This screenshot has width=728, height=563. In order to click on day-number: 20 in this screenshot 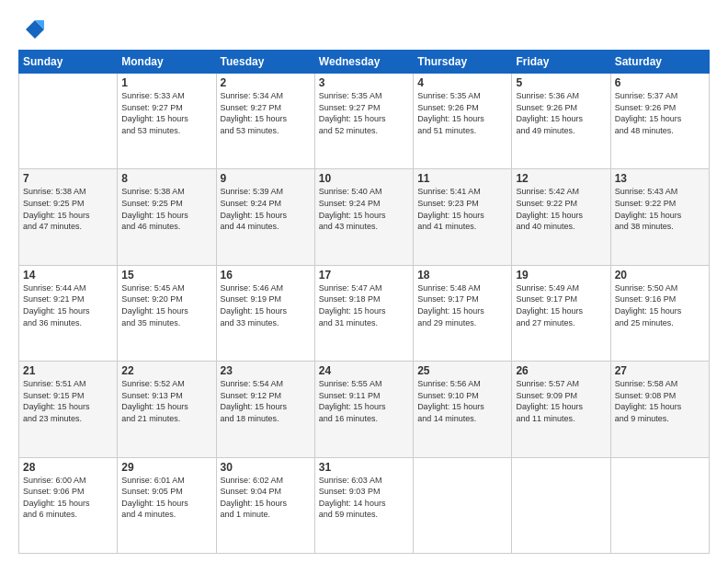, I will do `click(660, 275)`.